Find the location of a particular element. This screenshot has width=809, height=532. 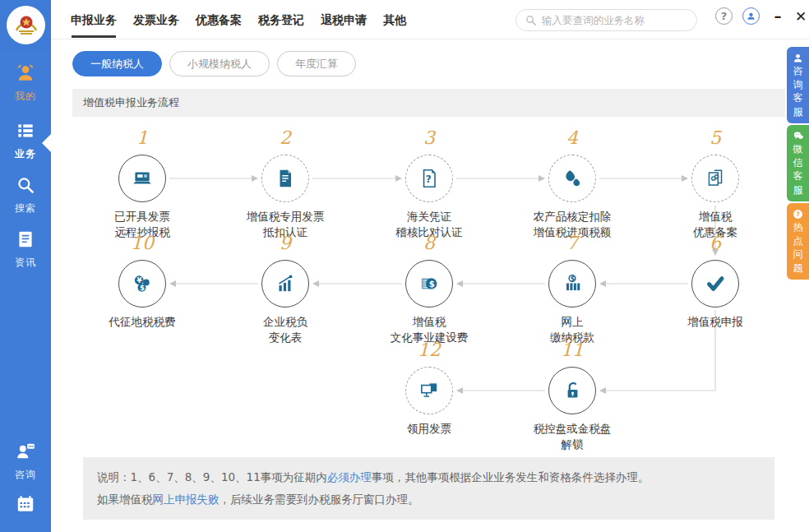

service-icon is located at coordinates (751, 16).